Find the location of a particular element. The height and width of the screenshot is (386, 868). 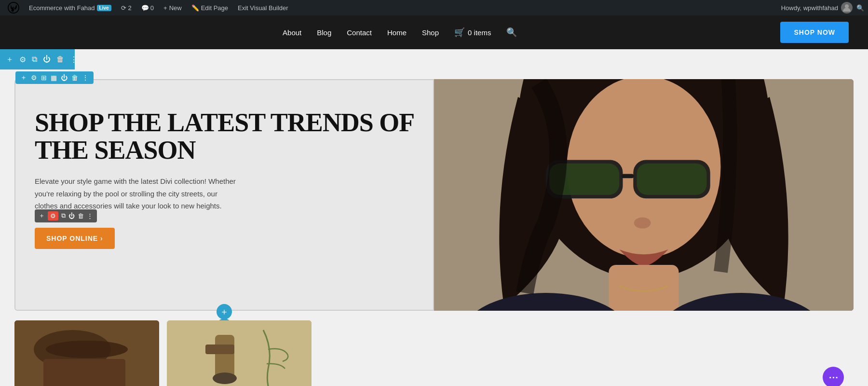

hero-description: Elevate your style game with the latest … is located at coordinates (136, 194).